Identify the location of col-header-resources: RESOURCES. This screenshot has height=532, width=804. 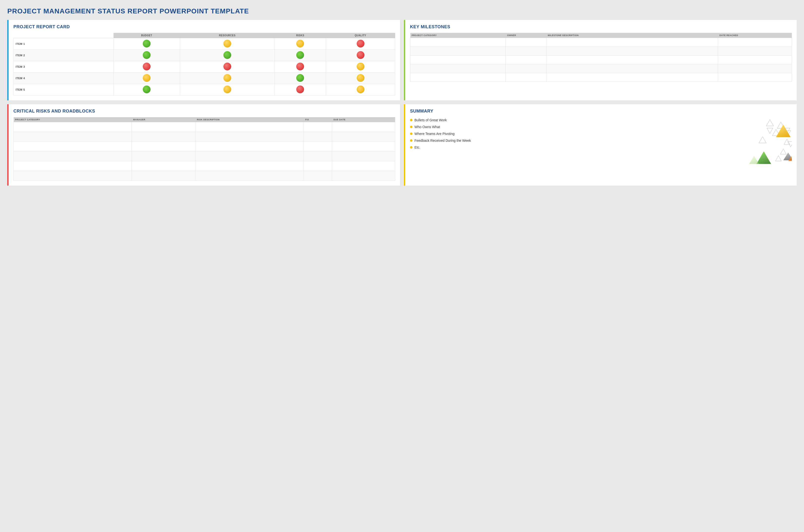
(227, 36).